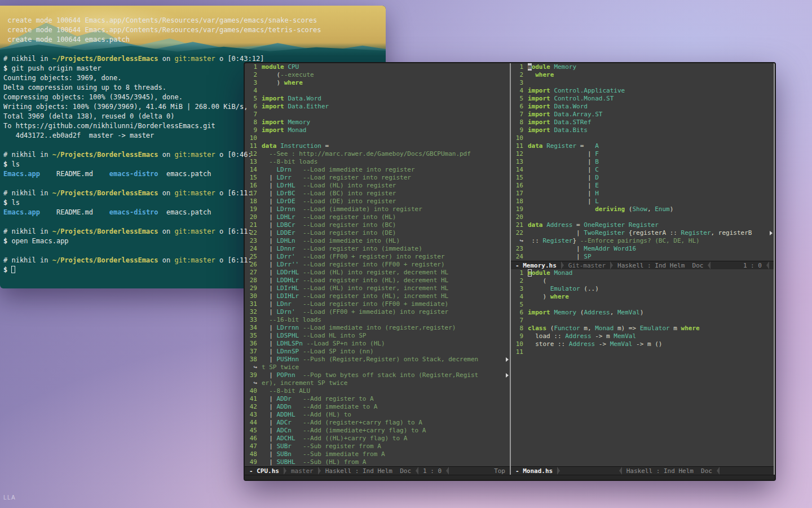 Image resolution: width=812 pixels, height=508 pixels. What do you see at coordinates (304, 383) in the screenshot?
I see `code-token: er), increment SP twice` at bounding box center [304, 383].